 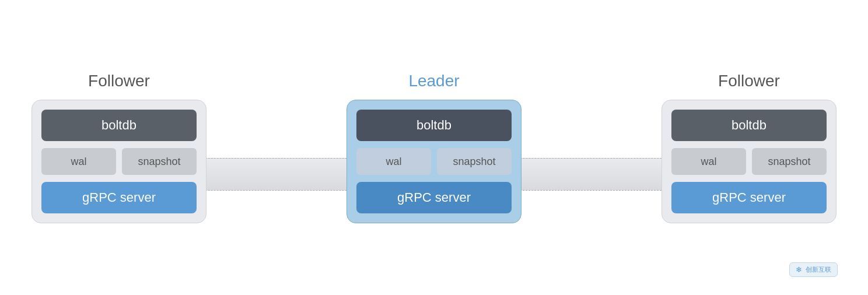 What do you see at coordinates (79, 161) in the screenshot?
I see `follower-left-wal: wal` at bounding box center [79, 161].